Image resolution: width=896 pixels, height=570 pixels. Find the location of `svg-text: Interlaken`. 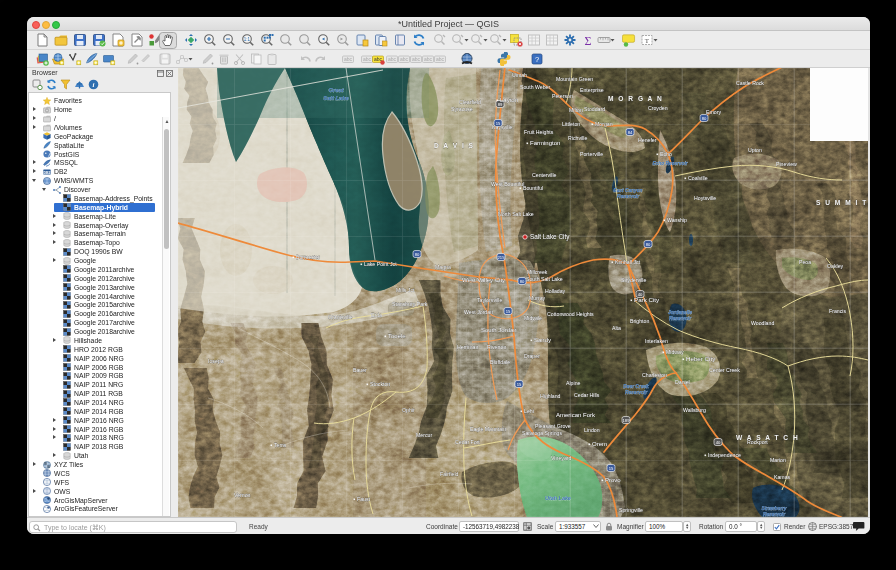

svg-text: Interlaken is located at coordinates (656, 341).